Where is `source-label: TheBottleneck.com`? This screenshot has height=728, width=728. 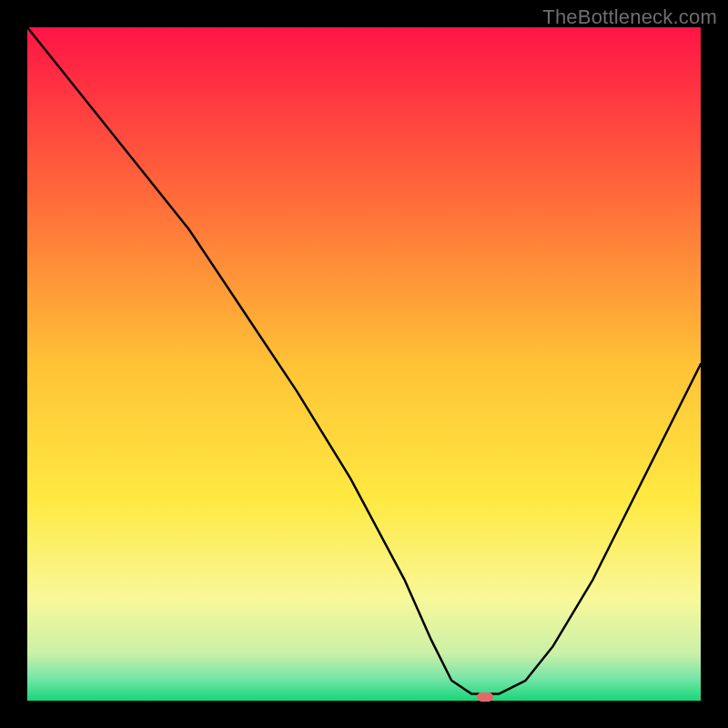 source-label: TheBottleneck.com is located at coordinates (630, 17).